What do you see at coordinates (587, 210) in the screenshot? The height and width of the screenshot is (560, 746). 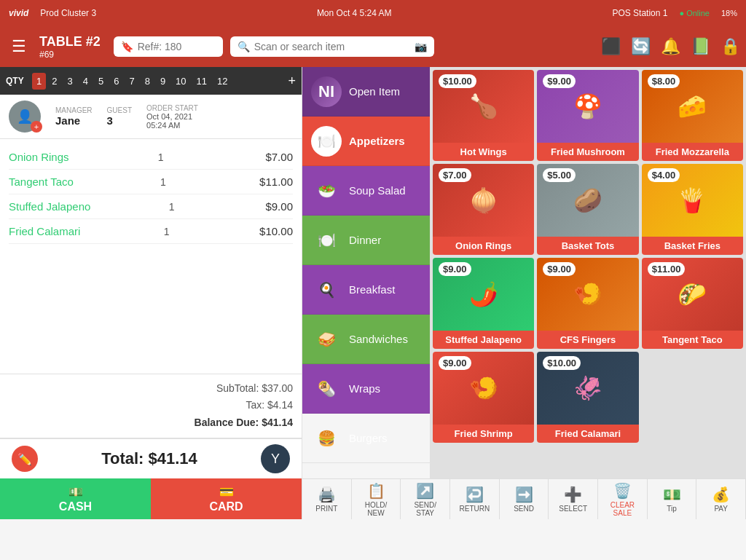 I see `food-item-basket-tots: 🥔 $5.00 Basket Tots` at bounding box center [587, 210].